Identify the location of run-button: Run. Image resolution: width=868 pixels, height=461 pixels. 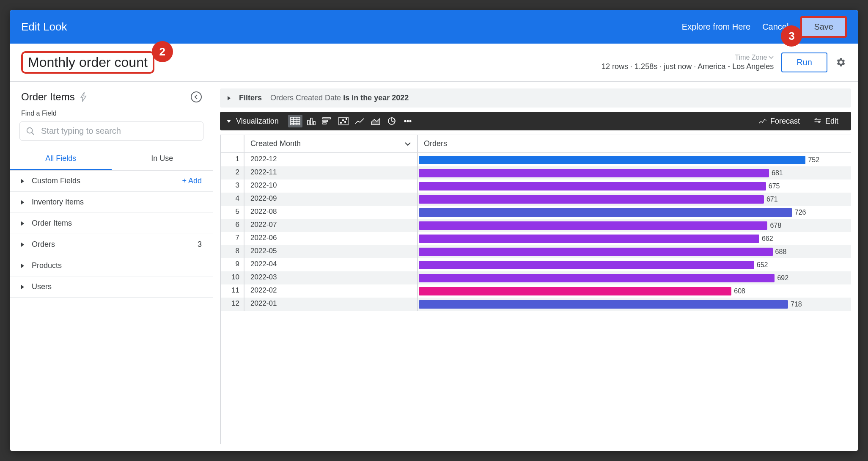
(805, 63).